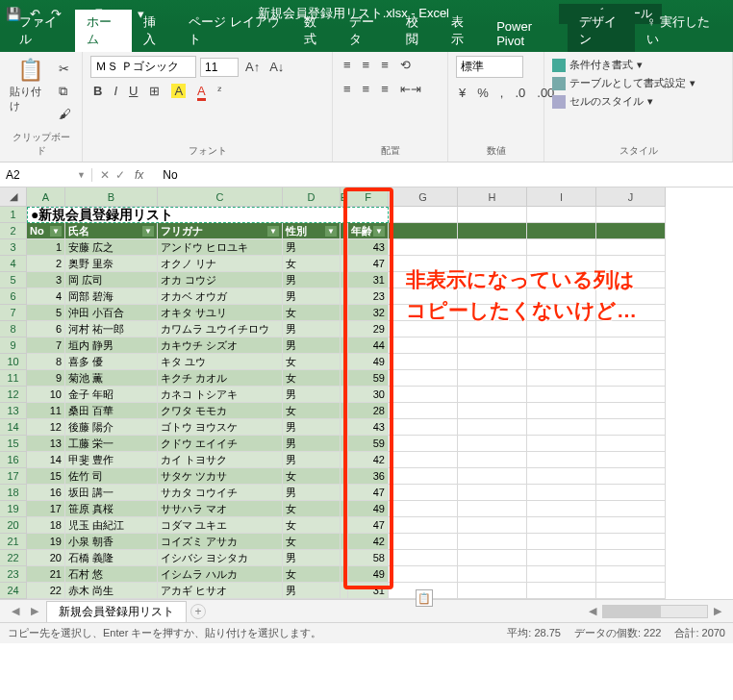 This screenshot has height=700, width=733. Describe the element at coordinates (198, 612) in the screenshot. I see `new-sheet-button: +` at that location.